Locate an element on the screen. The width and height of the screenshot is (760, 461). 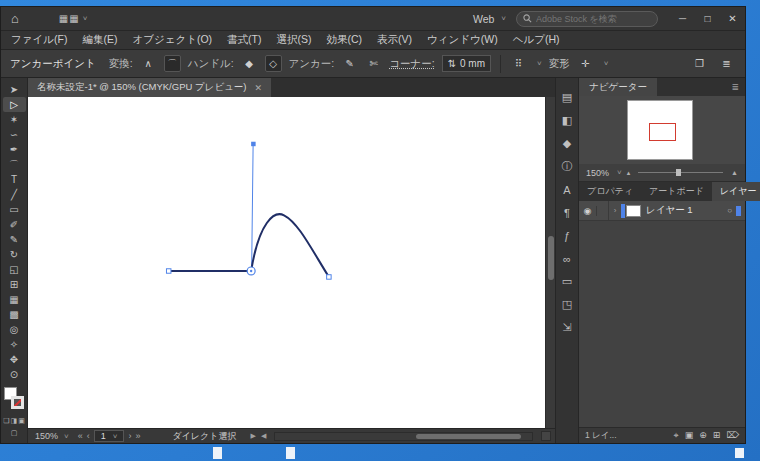
prev-artboard-icon: ‹ is located at coordinates (88, 436).